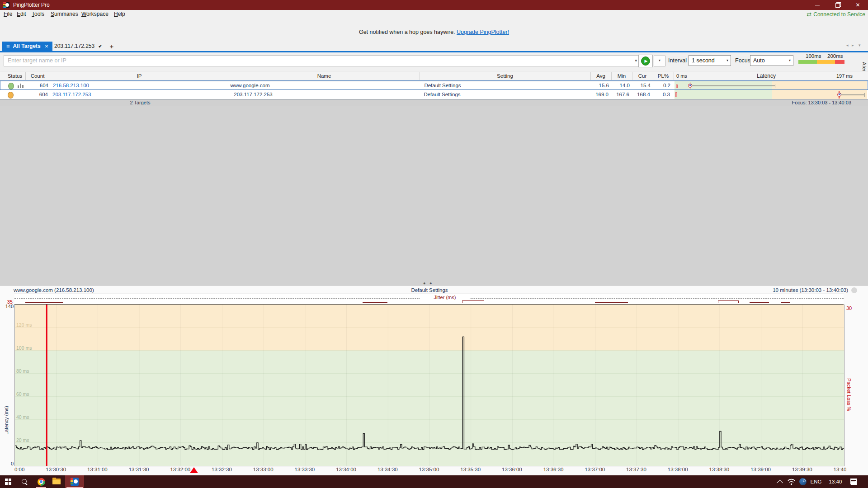 This screenshot has width=868, height=488. I want to click on menu-edit: Edit, so click(22, 14).